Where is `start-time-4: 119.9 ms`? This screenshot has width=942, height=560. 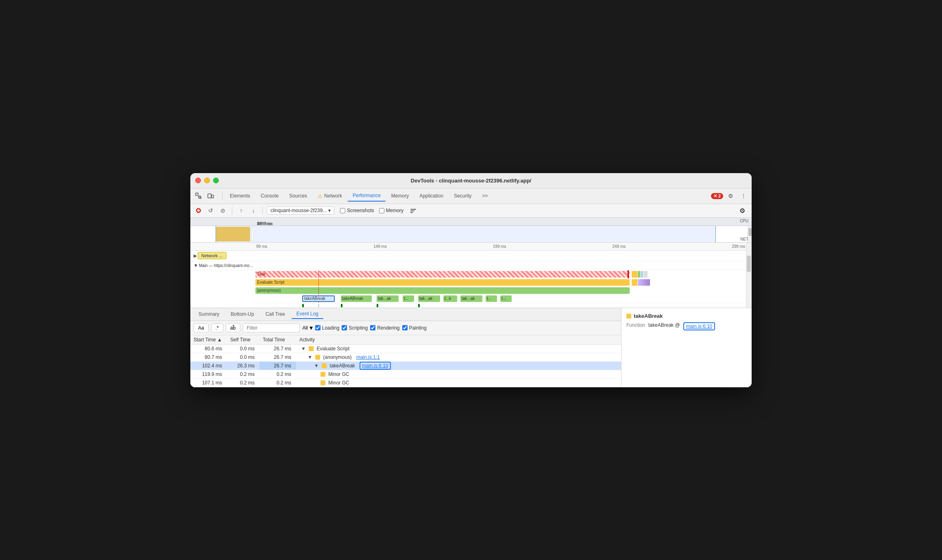 start-time-4: 119.9 ms is located at coordinates (209, 374).